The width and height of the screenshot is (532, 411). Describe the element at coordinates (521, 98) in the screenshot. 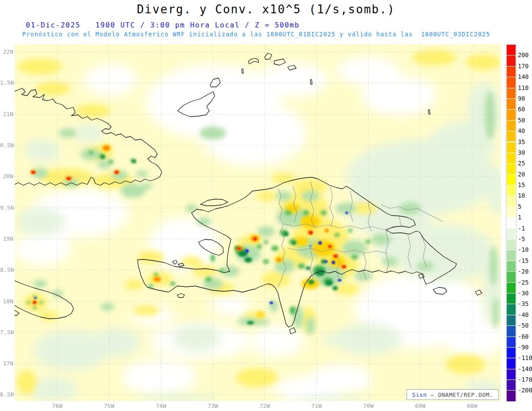

I see `colorbar-tick-label: 90` at that location.